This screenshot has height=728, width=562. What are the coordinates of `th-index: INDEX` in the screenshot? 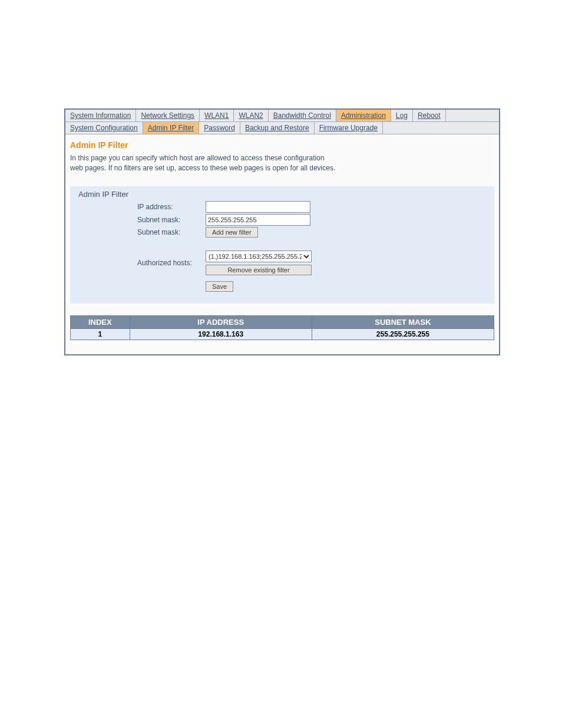 It's located at (100, 322).